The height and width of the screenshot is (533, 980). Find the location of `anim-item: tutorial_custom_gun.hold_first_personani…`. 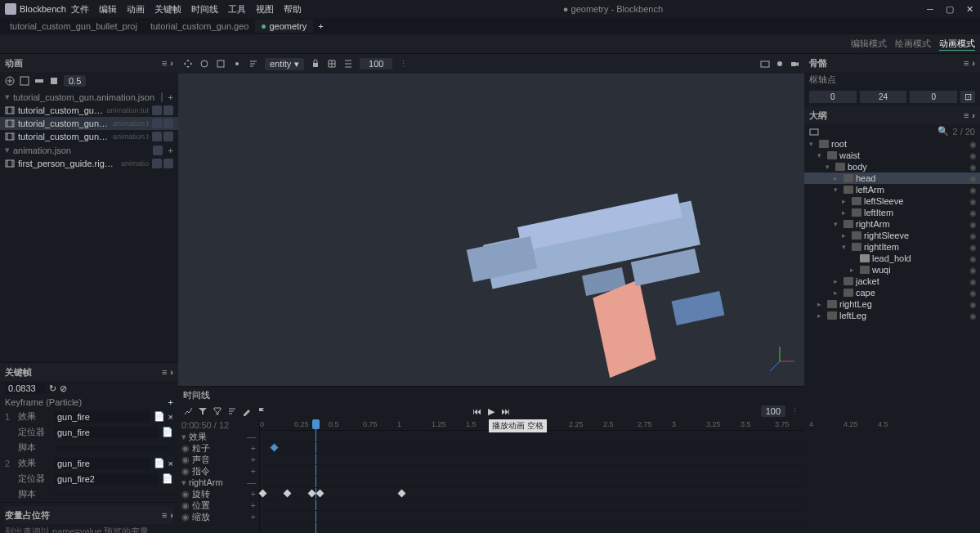

anim-item: tutorial_custom_gun.hold_first_personani… is located at coordinates (89, 110).